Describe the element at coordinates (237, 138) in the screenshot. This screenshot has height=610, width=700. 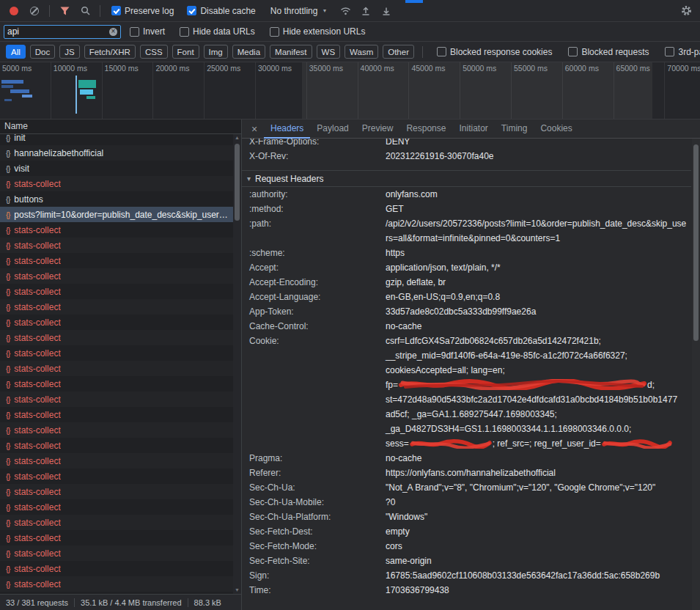
I see `scroll-up-icon: ▲` at that location.